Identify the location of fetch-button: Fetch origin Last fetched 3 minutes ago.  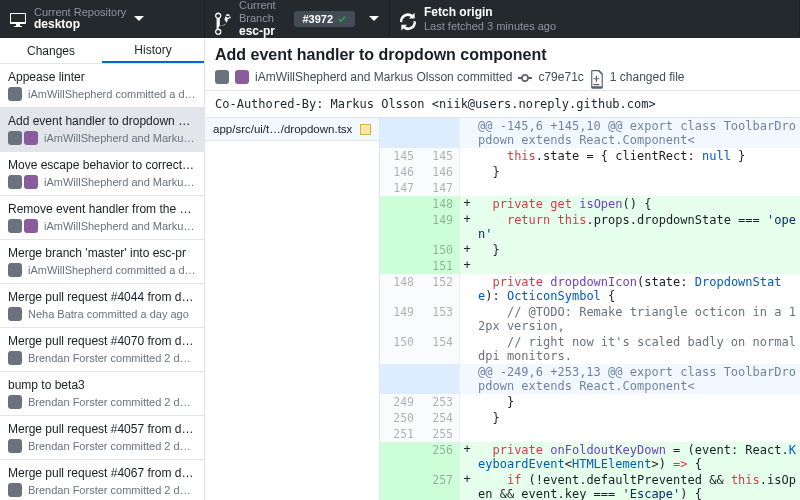
(595, 19).